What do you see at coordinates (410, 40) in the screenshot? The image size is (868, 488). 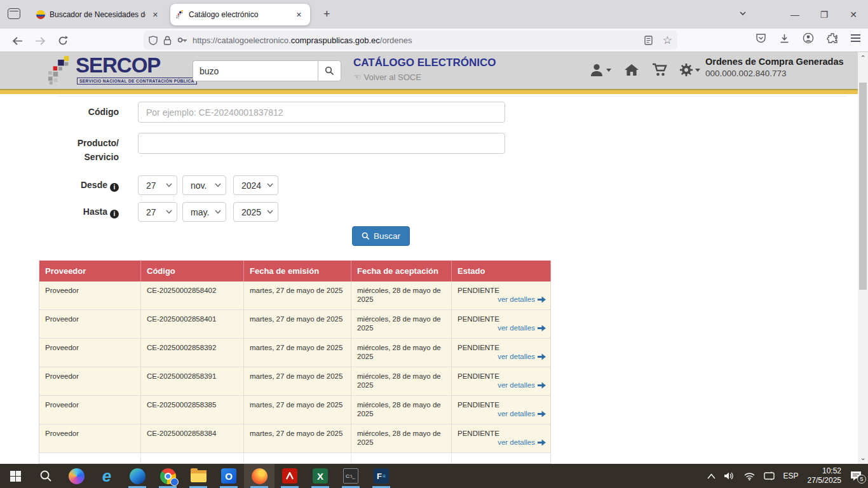 I see `url-bar: https://catalogoelectronico.compraspubli…` at bounding box center [410, 40].